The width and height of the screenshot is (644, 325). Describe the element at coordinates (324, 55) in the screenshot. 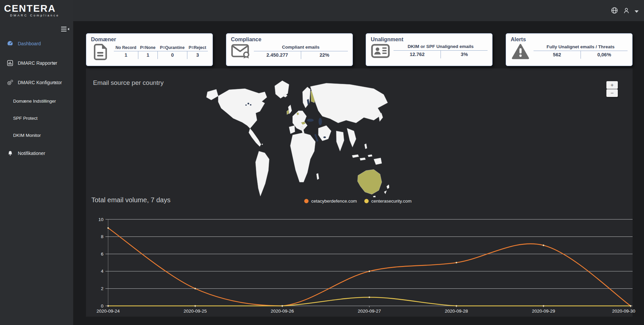

I see `stat-value: 22%` at that location.